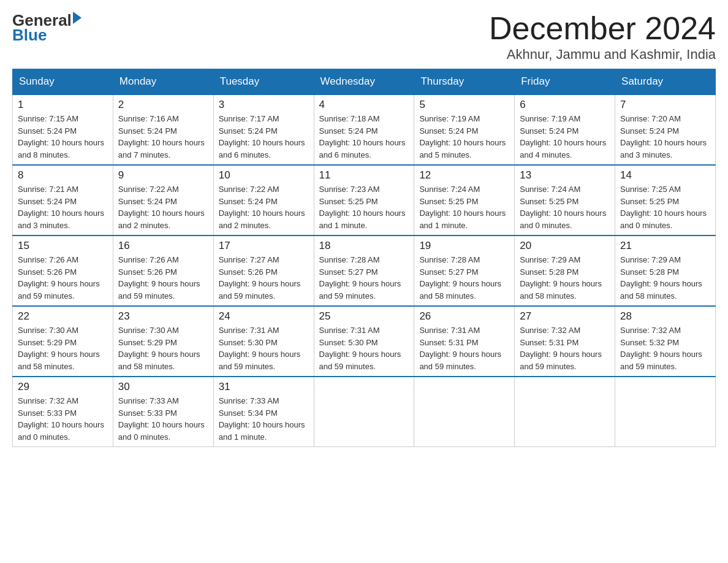 The height and width of the screenshot is (563, 728). Describe the element at coordinates (364, 82) in the screenshot. I see `calendar-header-row: SundayMondayTuesdayWednesdayThursdayFrid…` at that location.